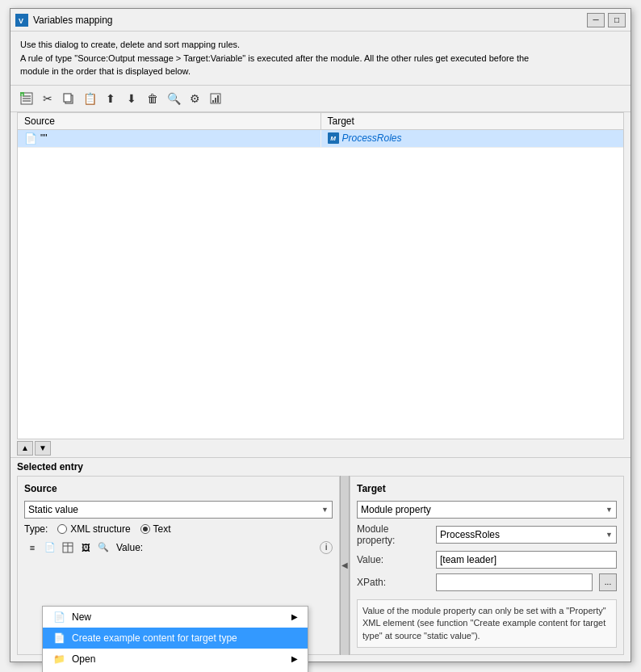  What do you see at coordinates (396, 510) in the screenshot?
I see `target-type-value: Module property` at bounding box center [396, 510].